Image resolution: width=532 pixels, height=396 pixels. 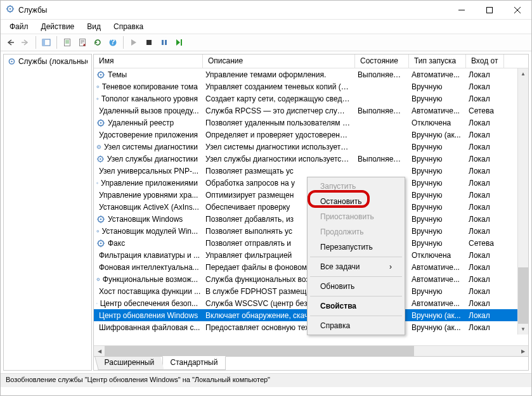 What do you see at coordinates (99, 351) in the screenshot?
I see `scroll-left-button: ◀` at bounding box center [99, 351].